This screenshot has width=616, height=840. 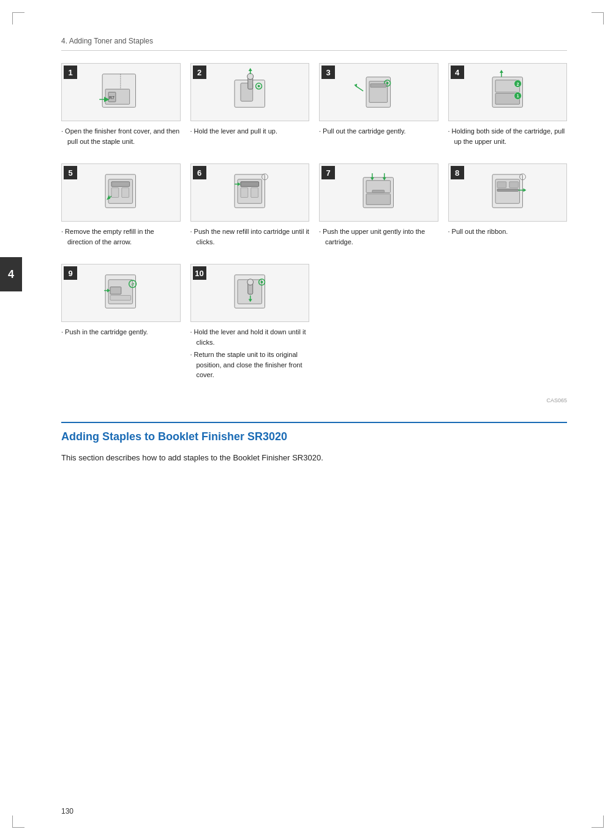 What do you see at coordinates (18, 822) in the screenshot?
I see `corner-mark-bl` at bounding box center [18, 822].